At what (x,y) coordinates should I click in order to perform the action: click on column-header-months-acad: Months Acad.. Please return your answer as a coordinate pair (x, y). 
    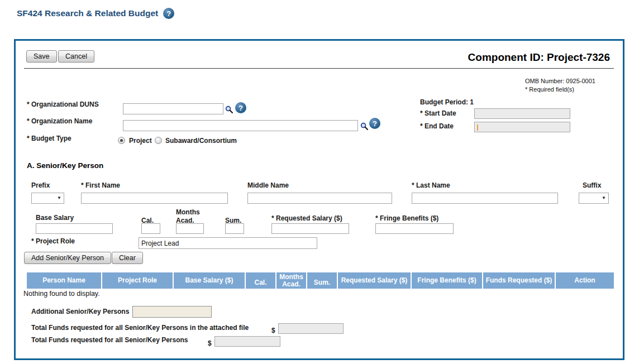
    Looking at the image, I should click on (292, 280).